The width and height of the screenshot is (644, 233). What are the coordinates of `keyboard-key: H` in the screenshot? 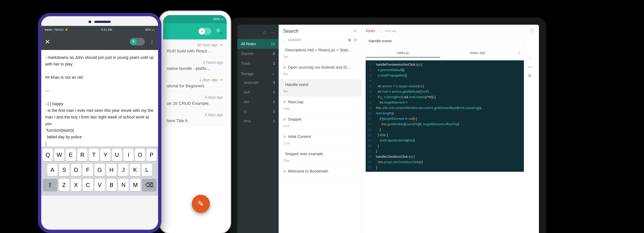 It's located at (112, 170).